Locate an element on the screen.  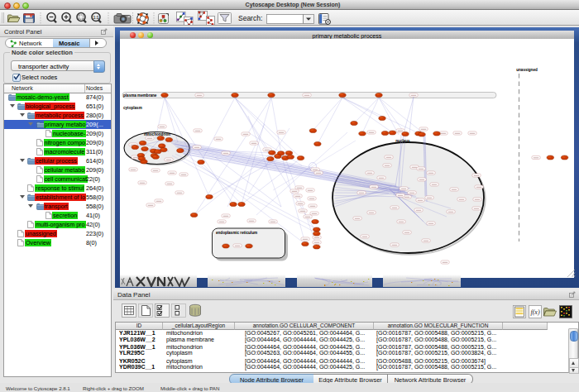
svg-text: plasma membrane is located at coordinates (141, 96).